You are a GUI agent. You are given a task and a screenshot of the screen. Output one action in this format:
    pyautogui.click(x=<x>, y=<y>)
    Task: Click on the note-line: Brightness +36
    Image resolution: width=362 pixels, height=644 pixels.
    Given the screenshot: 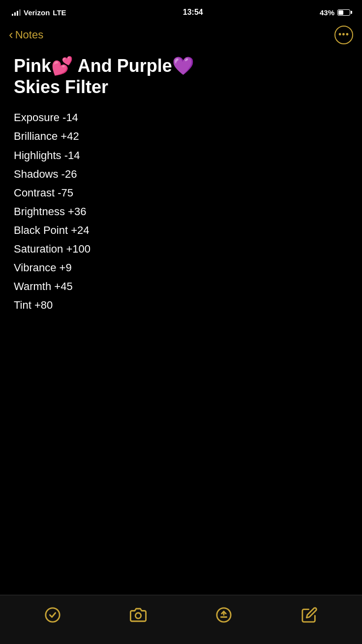 What is the action you would take?
    pyautogui.click(x=181, y=212)
    